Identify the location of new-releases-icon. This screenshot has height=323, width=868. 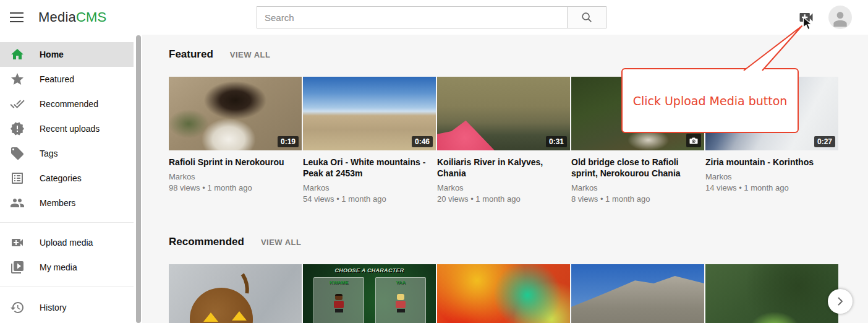
(17, 129).